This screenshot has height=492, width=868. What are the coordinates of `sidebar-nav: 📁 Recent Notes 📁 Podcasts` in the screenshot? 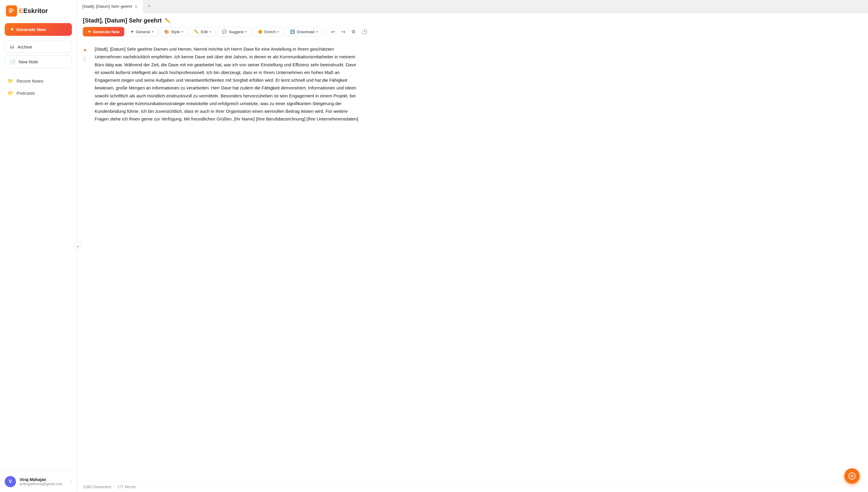 It's located at (38, 87).